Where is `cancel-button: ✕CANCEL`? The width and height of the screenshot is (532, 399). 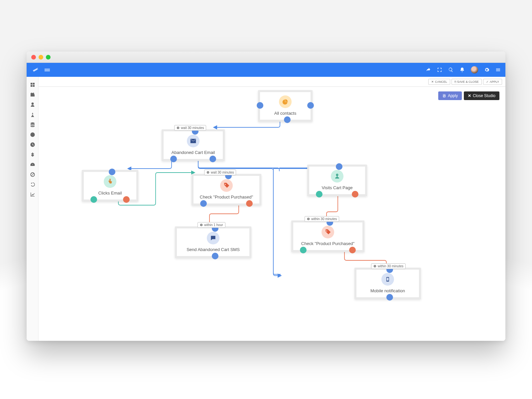 cancel-button: ✕CANCEL is located at coordinates (439, 82).